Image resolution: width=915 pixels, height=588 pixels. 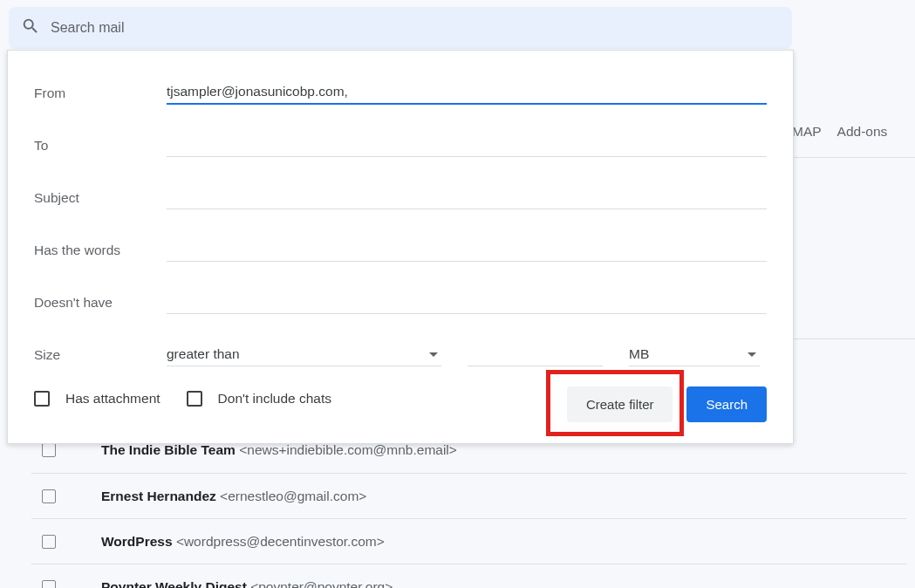 I want to click on size-operator-value: greater than, so click(x=203, y=354).